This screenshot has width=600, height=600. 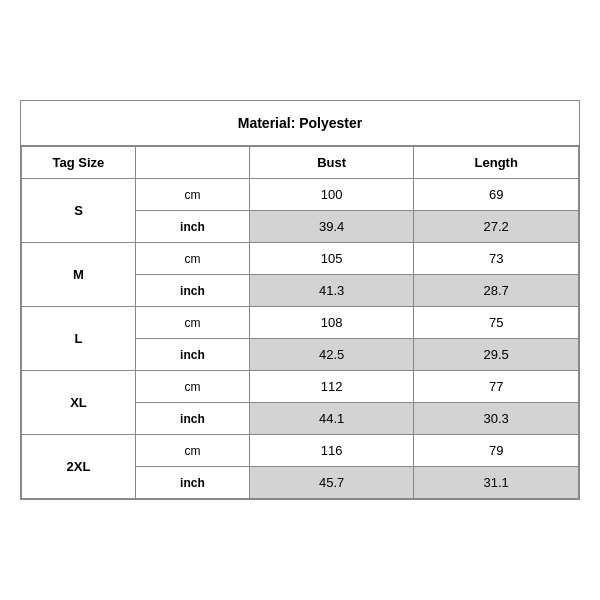 I want to click on bust-cm: 108, so click(x=332, y=323).